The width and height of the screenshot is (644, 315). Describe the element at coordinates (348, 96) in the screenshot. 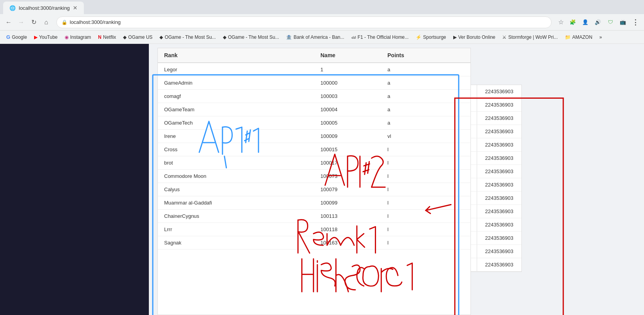

I see `id-cell: 100003` at that location.